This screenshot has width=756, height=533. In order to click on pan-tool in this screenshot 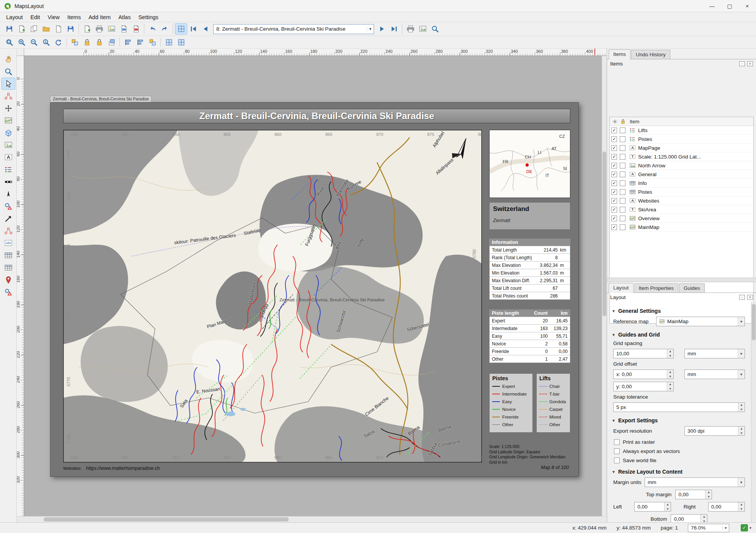, I will do `click(8, 59)`.